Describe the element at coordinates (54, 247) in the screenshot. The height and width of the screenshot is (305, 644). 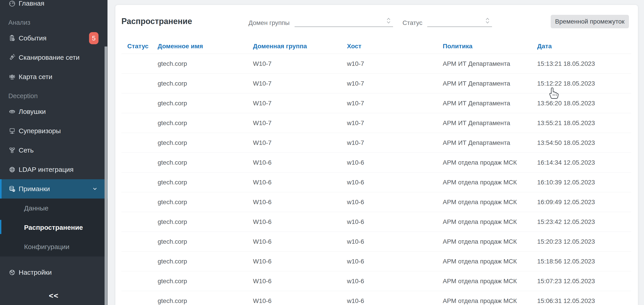
I see `sidebar-subitem-configurations: Конфигурации` at that location.